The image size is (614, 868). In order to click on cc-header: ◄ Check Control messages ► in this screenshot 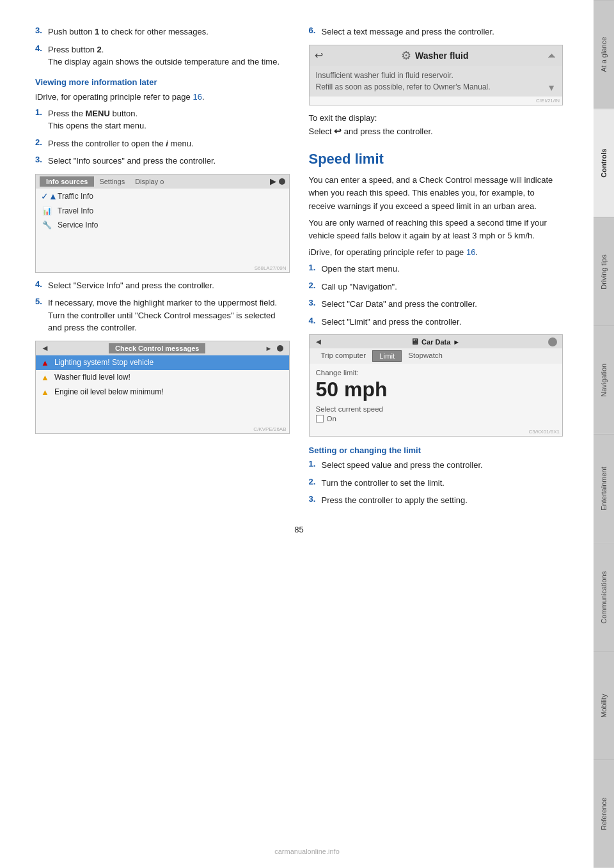, I will do `click(162, 348)`.